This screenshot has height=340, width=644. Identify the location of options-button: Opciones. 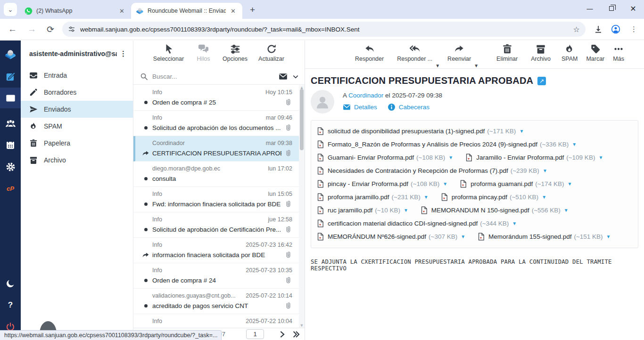
(235, 53).